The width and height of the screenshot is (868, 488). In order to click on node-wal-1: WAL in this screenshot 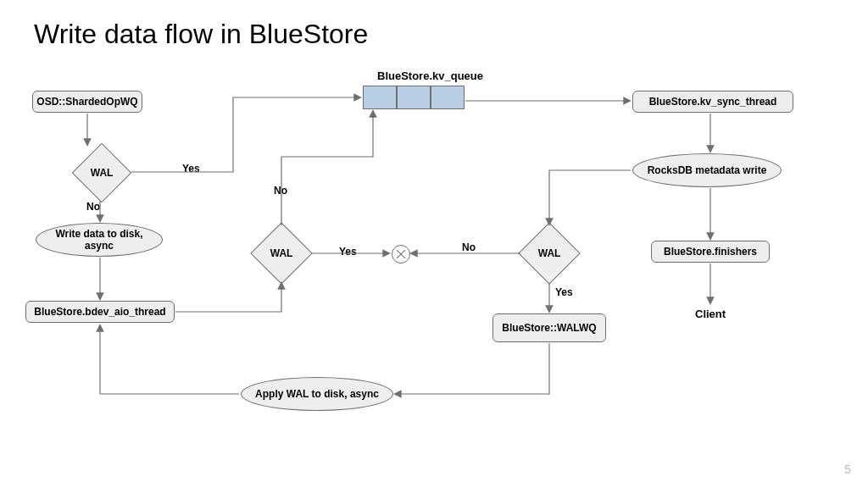, I will do `click(102, 173)`.